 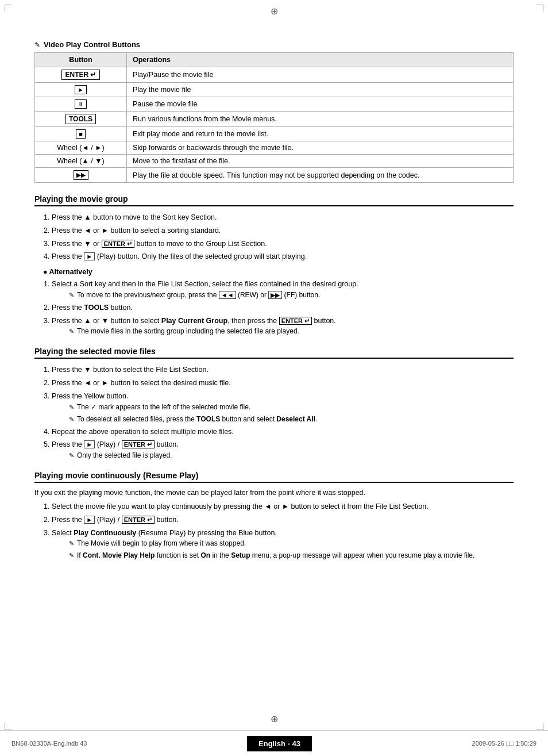 What do you see at coordinates (283, 237) in the screenshot?
I see `section1-steps: Press the ▲ button to move to the Sort k…` at bounding box center [283, 237].